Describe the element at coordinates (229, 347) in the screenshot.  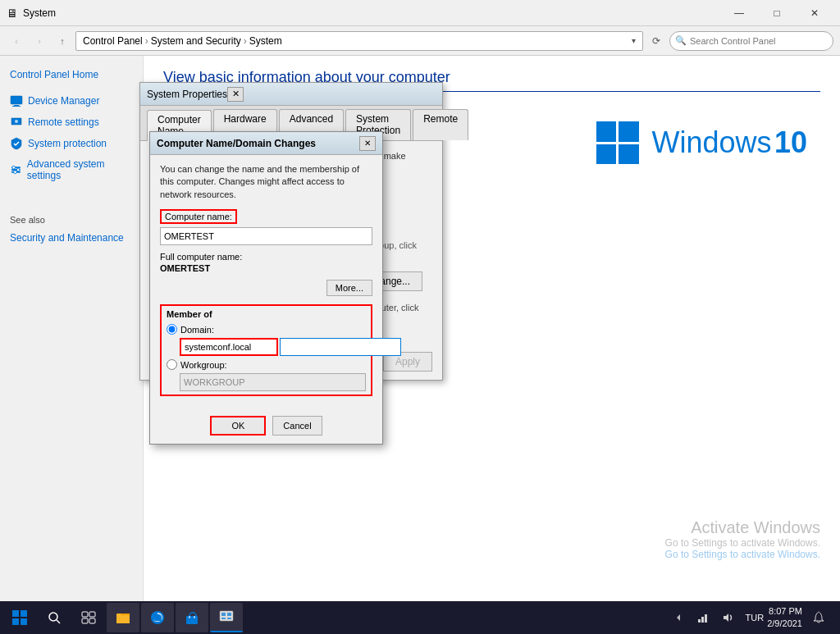
I see `domain-input` at that location.